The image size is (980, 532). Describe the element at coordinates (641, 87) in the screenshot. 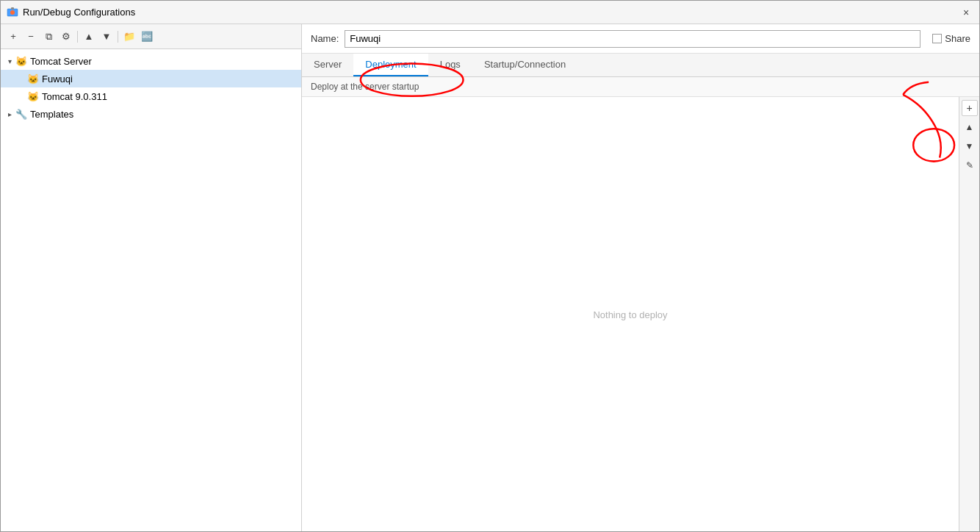

I see `deploy-header: Deploy at the server startup` at that location.